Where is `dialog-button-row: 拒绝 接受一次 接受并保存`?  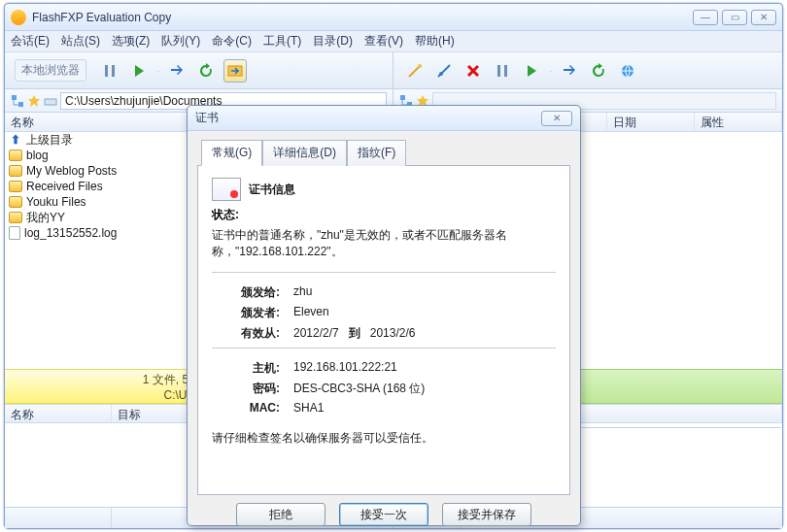
dialog-button-row: 拒绝 接受一次 接受并保存 is located at coordinates (384, 517).